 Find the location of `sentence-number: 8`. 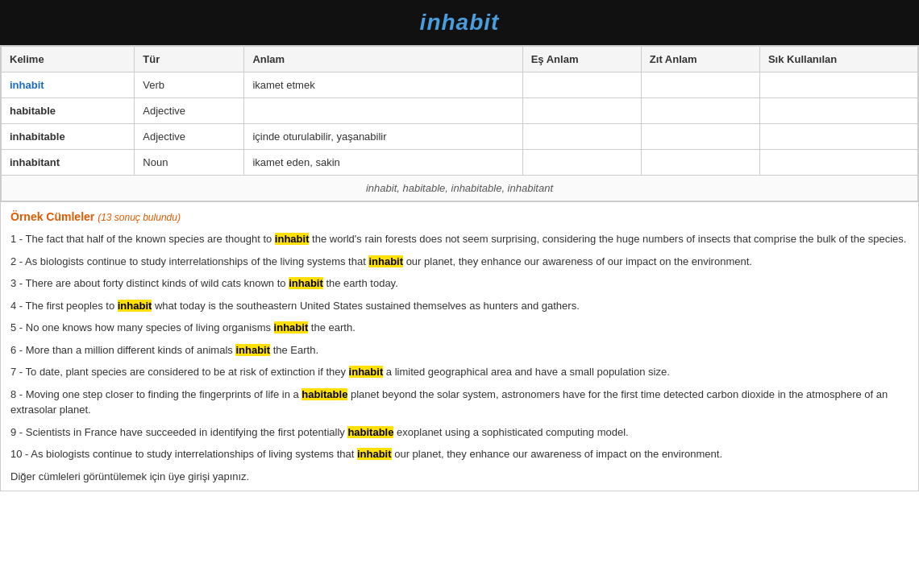

sentence-number: 8 is located at coordinates (15, 395).